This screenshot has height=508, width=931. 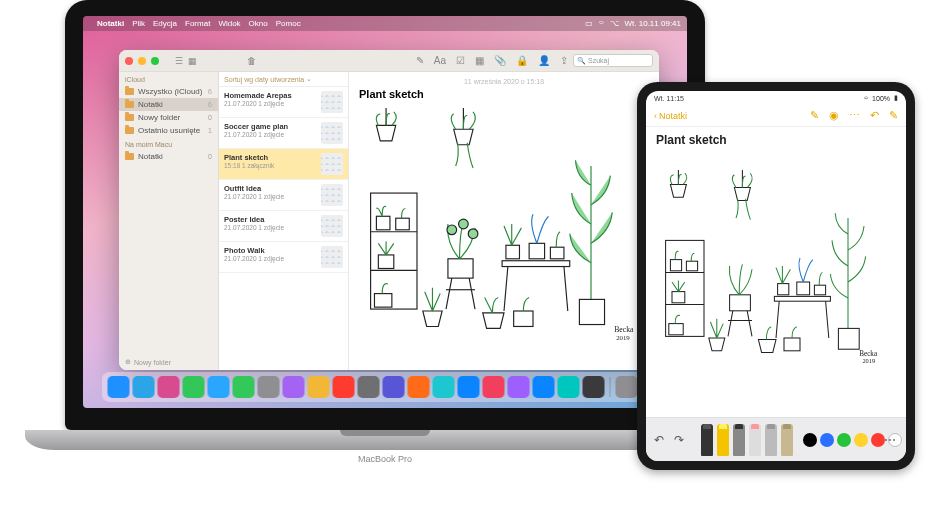 I want to click on color-green, so click(x=844, y=440).